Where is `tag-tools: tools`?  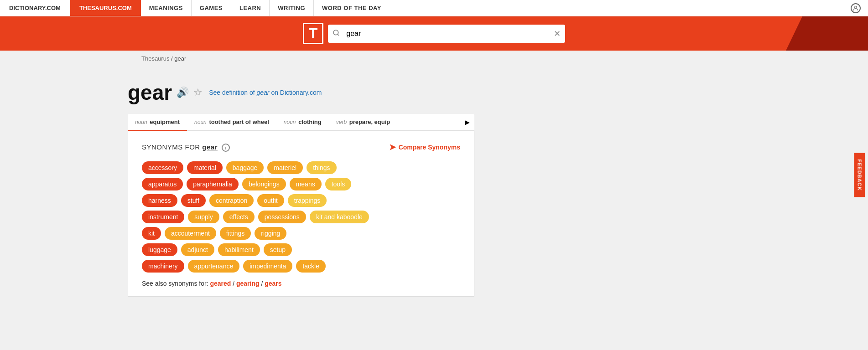
tag-tools: tools is located at coordinates (338, 184).